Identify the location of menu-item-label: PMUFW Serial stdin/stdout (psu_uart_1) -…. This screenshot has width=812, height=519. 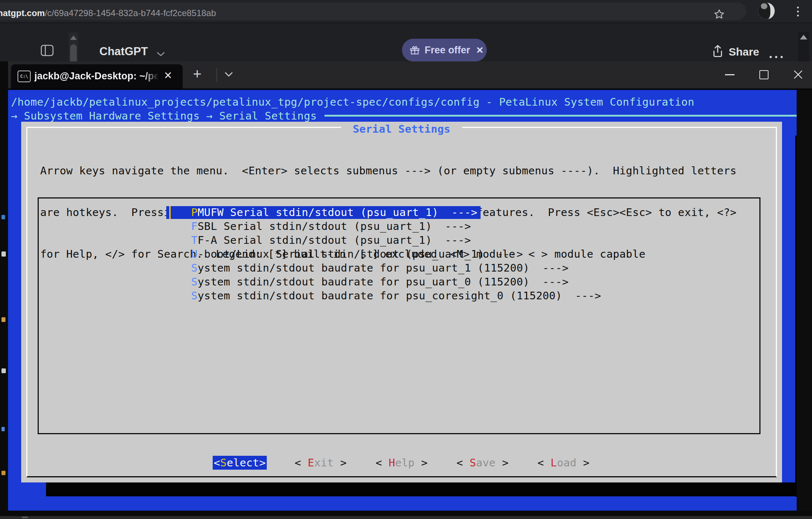
(334, 212).